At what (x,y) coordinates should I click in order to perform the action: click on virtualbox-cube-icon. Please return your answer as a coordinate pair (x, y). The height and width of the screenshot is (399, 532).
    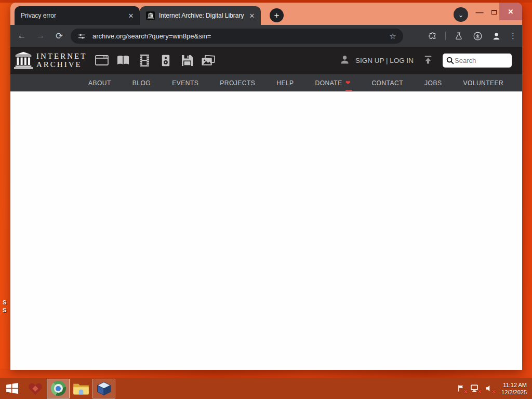
    Looking at the image, I should click on (104, 389).